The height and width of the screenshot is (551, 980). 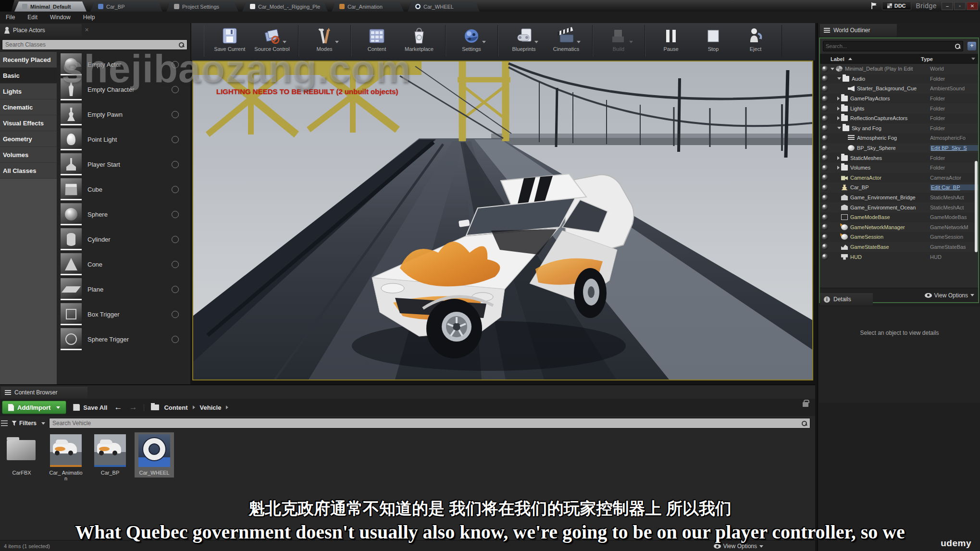 I want to click on place-item-empty-pawn: Empty Pawn, so click(x=124, y=114).